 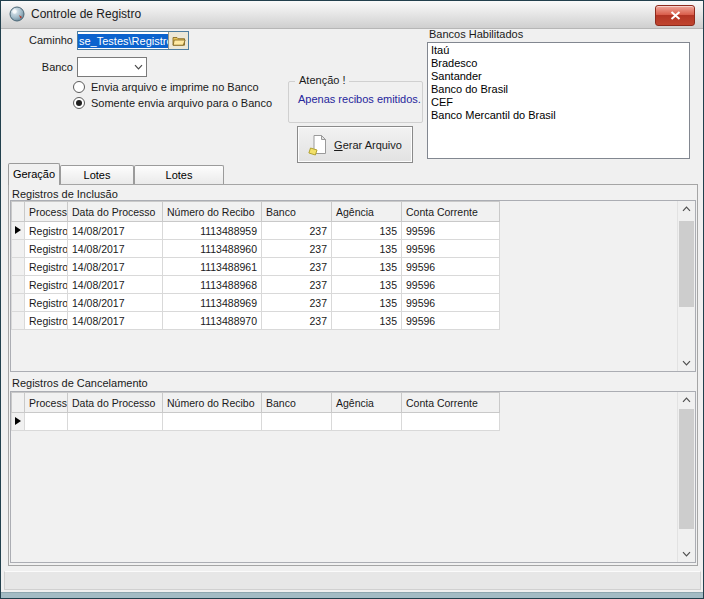 What do you see at coordinates (352, 595) in the screenshot?
I see `window-bottom-border` at bounding box center [352, 595].